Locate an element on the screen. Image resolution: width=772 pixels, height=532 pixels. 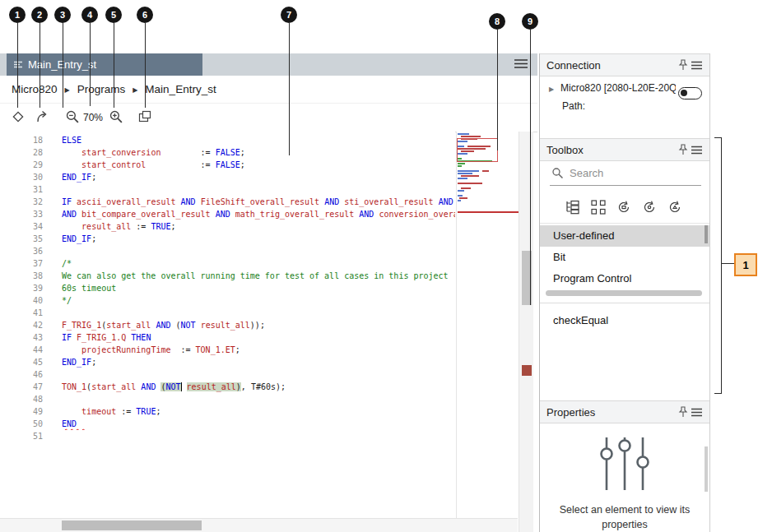
code-line: 44 projectRunningTime := TON_1.ET; is located at coordinates (227, 350).